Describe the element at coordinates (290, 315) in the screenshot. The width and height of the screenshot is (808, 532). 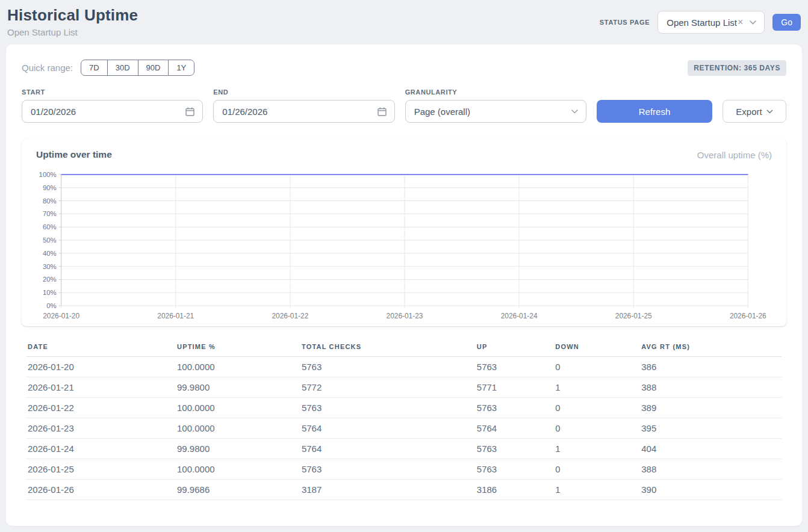
I see `svg-text: 2026-01-22` at that location.